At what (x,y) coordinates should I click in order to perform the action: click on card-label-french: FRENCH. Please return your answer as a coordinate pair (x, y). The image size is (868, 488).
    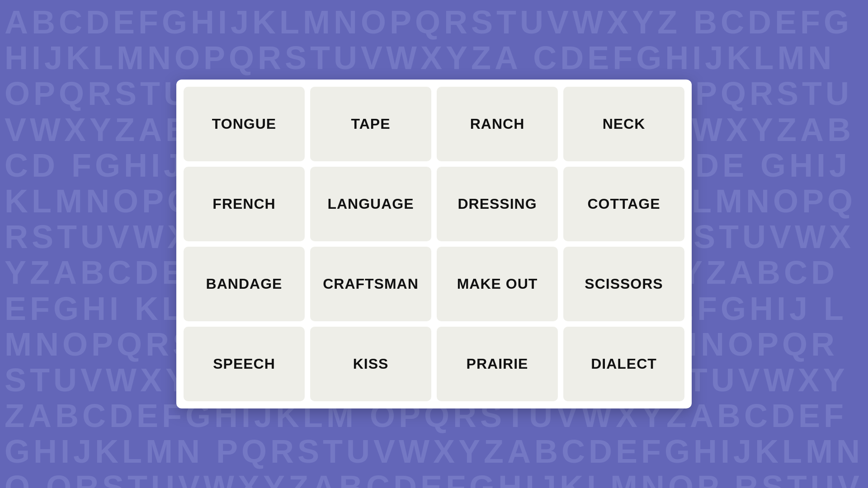
    Looking at the image, I should click on (244, 204).